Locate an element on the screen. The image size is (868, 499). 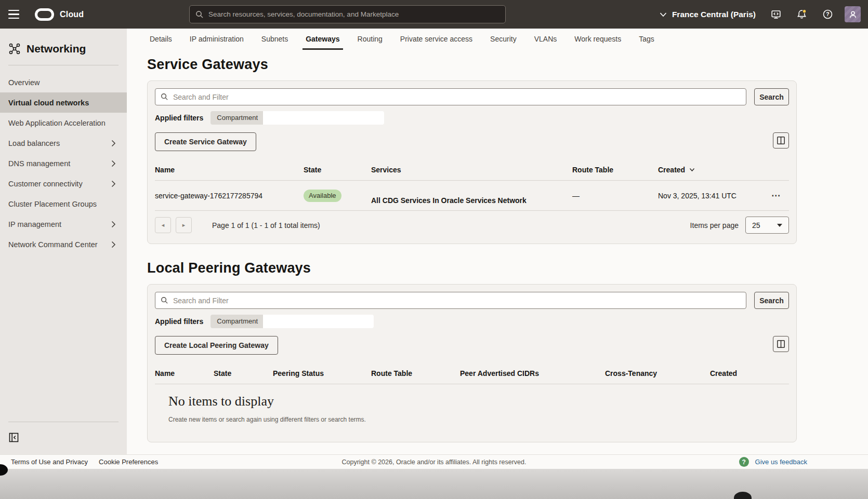
product-title: Cloud is located at coordinates (72, 15).